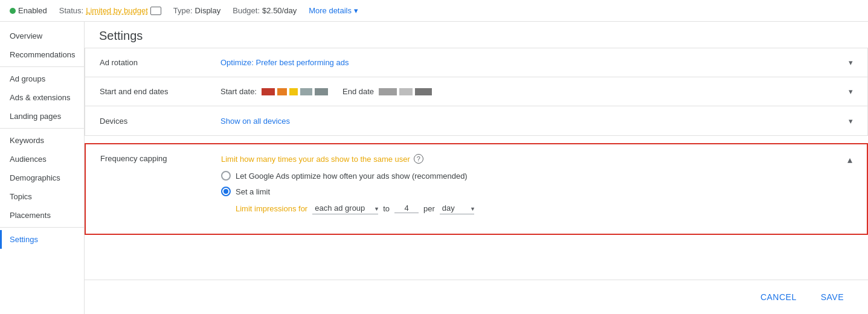 This screenshot has height=314, width=868. Describe the element at coordinates (476, 63) in the screenshot. I see `ad-rotation-row: Ad rotation Optimize: Prefer best perfor…` at that location.